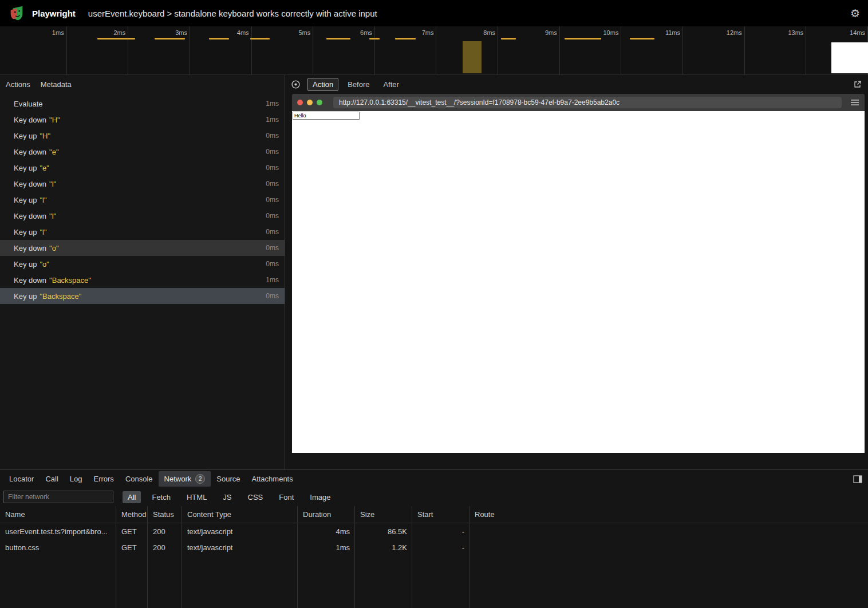  I want to click on tab-metadata: Metadata, so click(56, 85).